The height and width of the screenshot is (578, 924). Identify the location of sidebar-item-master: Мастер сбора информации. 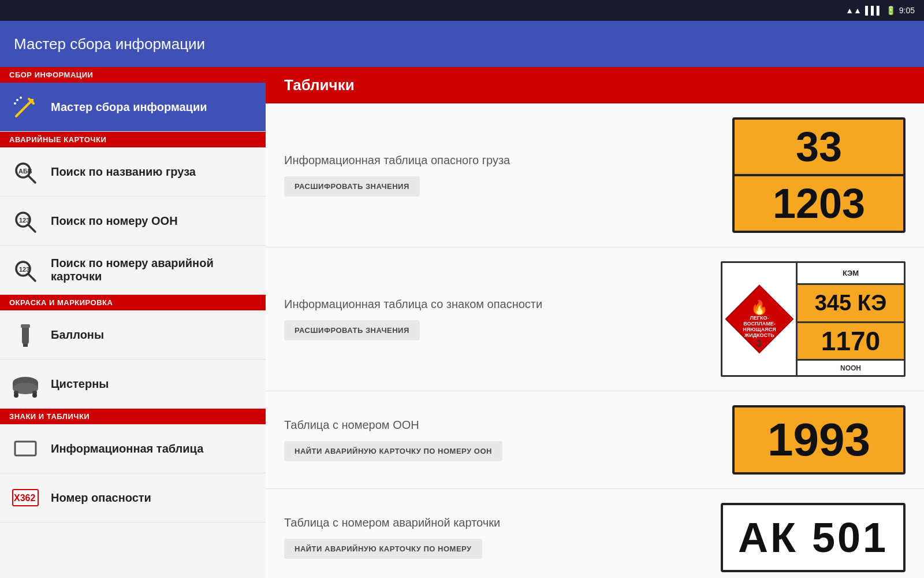
(133, 108).